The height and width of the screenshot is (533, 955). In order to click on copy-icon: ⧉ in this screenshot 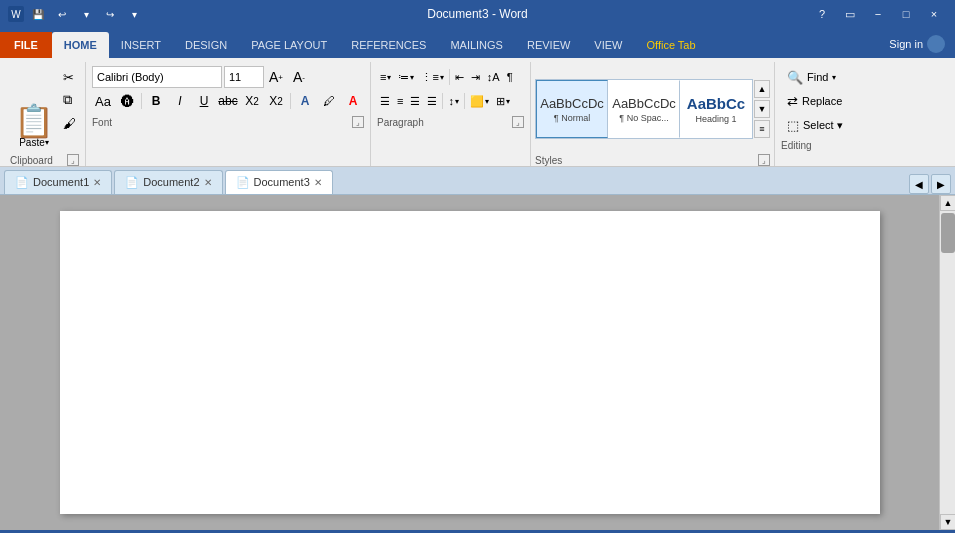, I will do `click(68, 100)`.